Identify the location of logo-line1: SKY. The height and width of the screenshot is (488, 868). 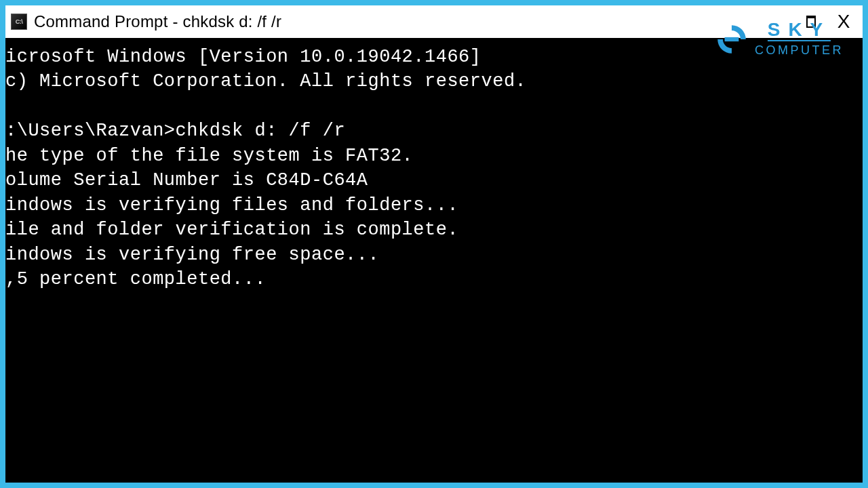
(800, 31).